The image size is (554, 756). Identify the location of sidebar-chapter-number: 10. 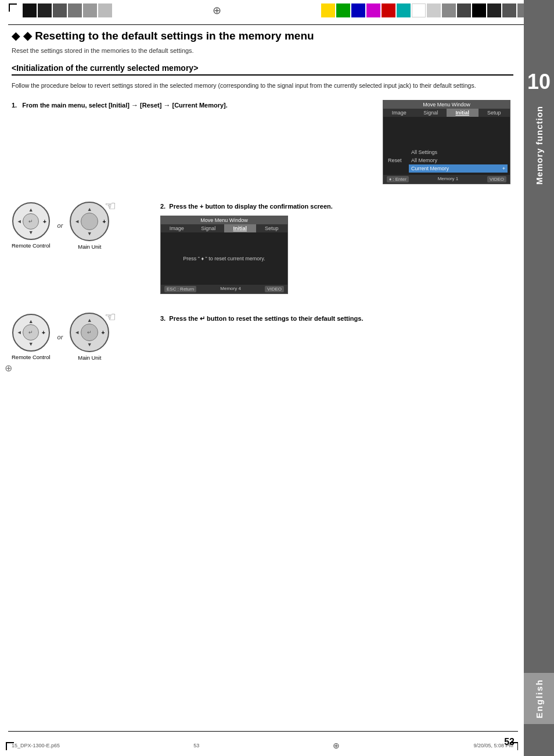
(539, 82).